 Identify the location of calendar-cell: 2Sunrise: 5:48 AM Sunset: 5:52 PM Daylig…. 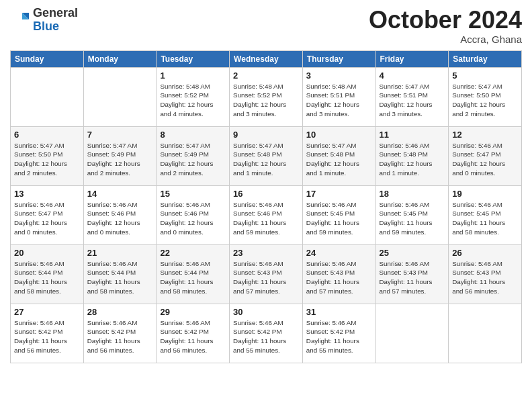
(266, 97).